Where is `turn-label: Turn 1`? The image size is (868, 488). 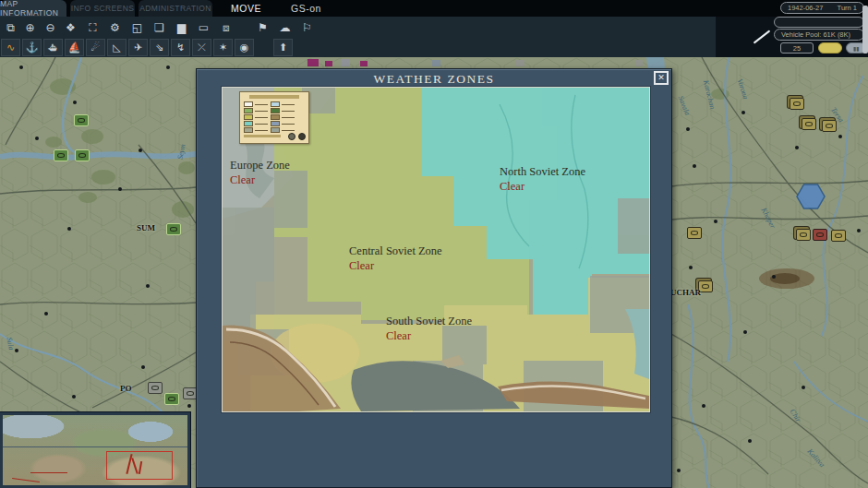
turn-label: Turn 1 is located at coordinates (848, 7).